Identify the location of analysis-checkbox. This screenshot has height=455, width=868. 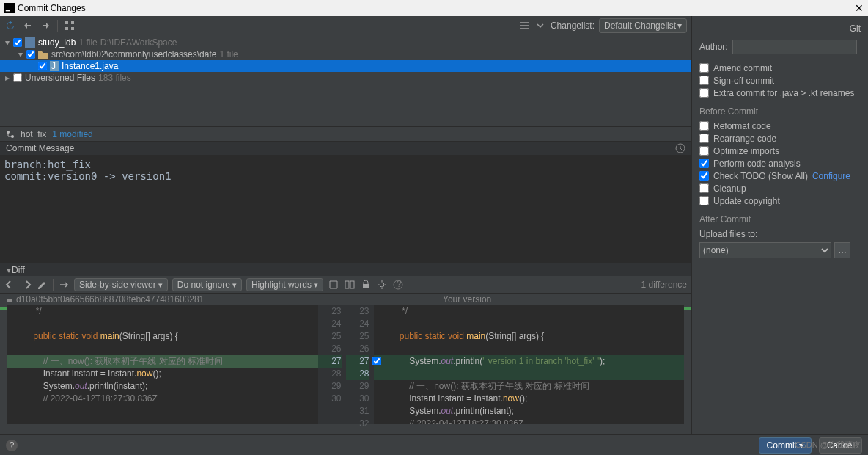
(704, 163).